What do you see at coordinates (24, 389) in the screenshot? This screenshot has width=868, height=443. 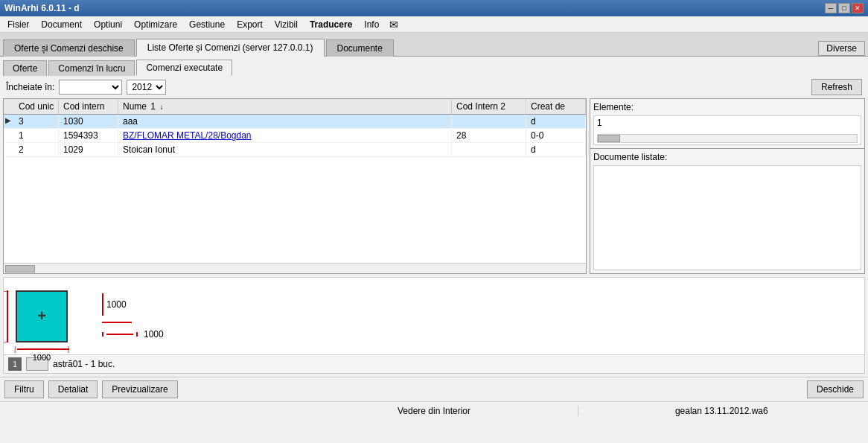 I see `filtru-button: Filtru` at bounding box center [24, 389].